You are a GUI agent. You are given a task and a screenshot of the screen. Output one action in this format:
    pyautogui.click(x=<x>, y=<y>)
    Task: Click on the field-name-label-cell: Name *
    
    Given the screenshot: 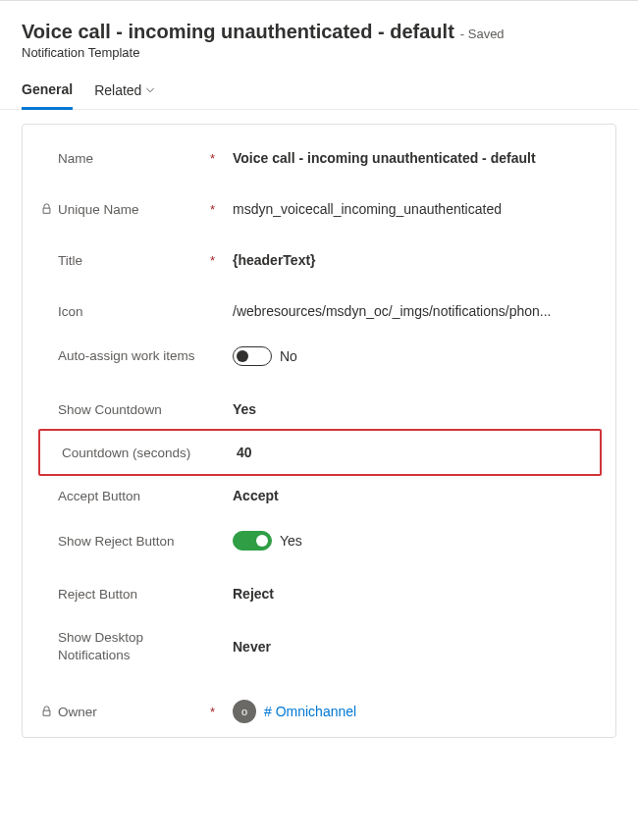 What is the action you would take?
    pyautogui.click(x=129, y=159)
    